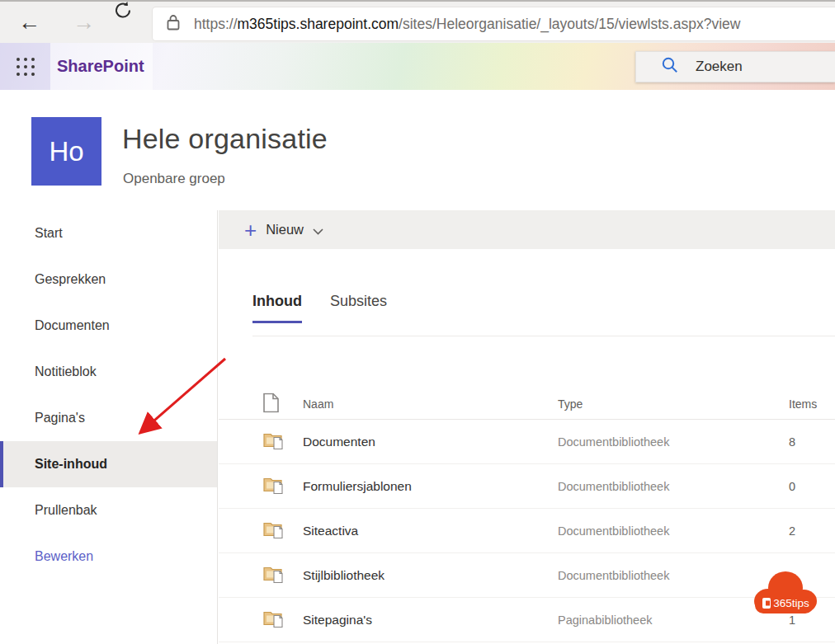 This screenshot has width=835, height=644. I want to click on forward-icon: →, so click(84, 23).